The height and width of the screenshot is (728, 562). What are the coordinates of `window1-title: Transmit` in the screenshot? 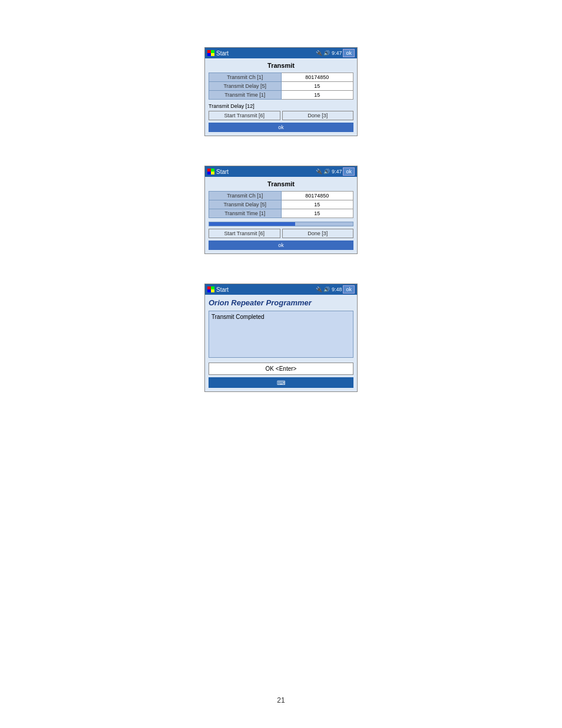 It's located at (281, 65).